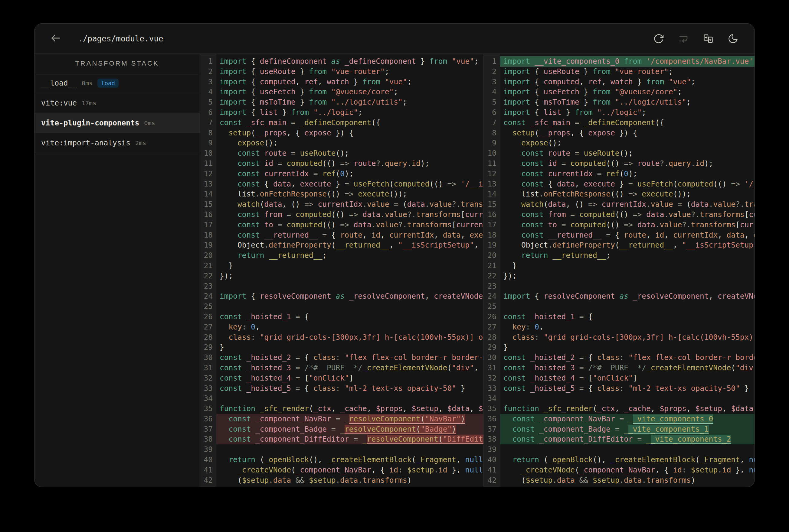  Describe the element at coordinates (627, 92) in the screenshot. I see `code-line: import { useFetch } from "@vueuse/core";` at that location.